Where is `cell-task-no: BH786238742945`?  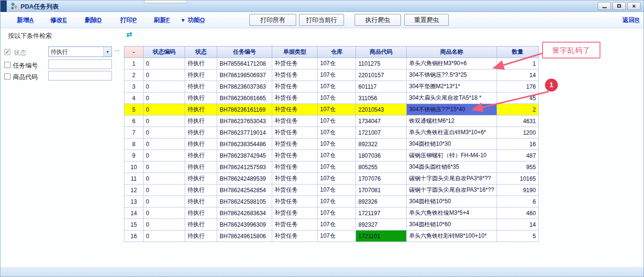 cell-task-no: BH786238742945 is located at coordinates (245, 156).